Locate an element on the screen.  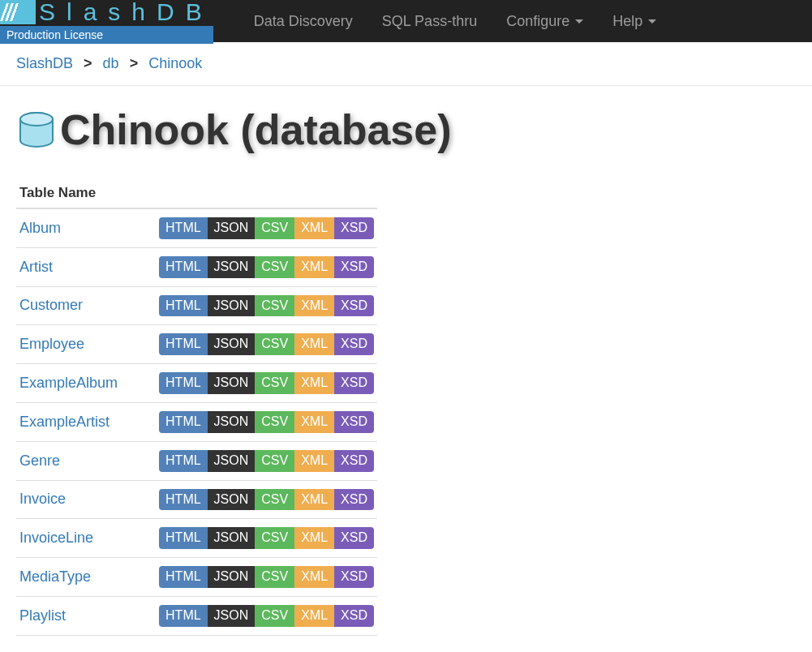
navbar: SlashDB Production License Data Discover… is located at coordinates (406, 21).